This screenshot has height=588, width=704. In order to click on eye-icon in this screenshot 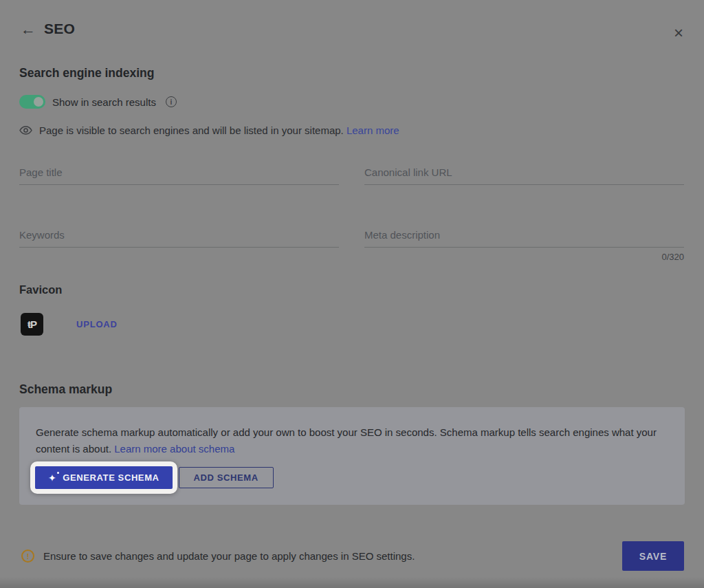, I will do `click(26, 131)`.